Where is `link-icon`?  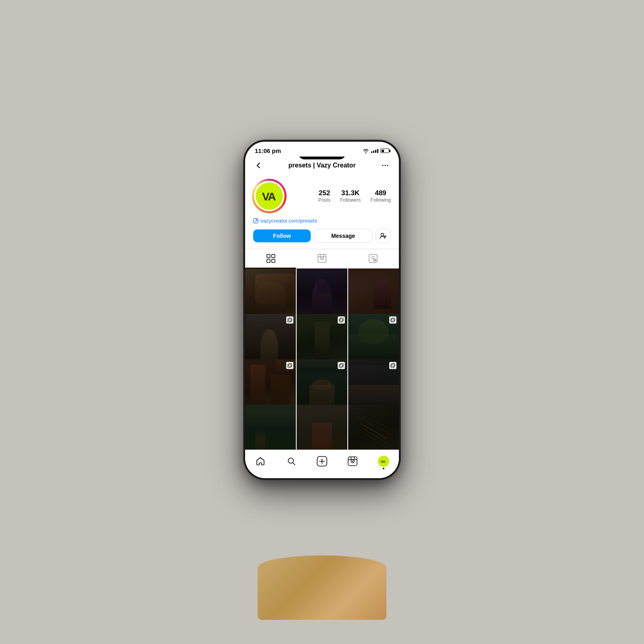 link-icon is located at coordinates (256, 221).